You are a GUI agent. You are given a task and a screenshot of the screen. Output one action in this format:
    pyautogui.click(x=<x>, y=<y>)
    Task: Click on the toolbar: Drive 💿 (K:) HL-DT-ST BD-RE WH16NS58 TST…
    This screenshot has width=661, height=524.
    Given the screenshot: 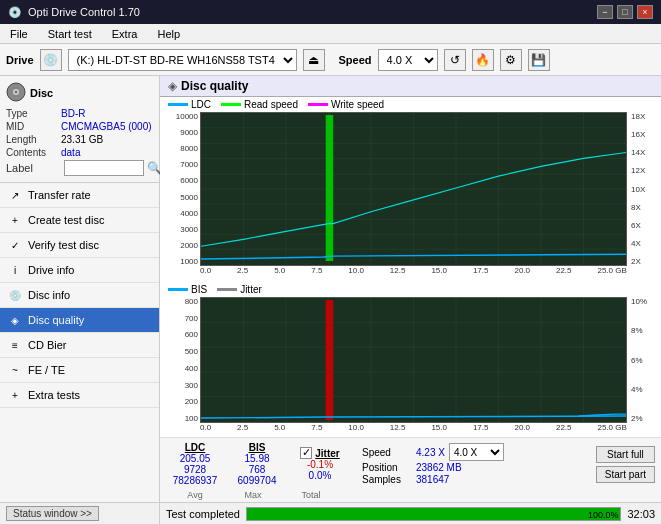 What is the action you would take?
    pyautogui.click(x=330, y=60)
    